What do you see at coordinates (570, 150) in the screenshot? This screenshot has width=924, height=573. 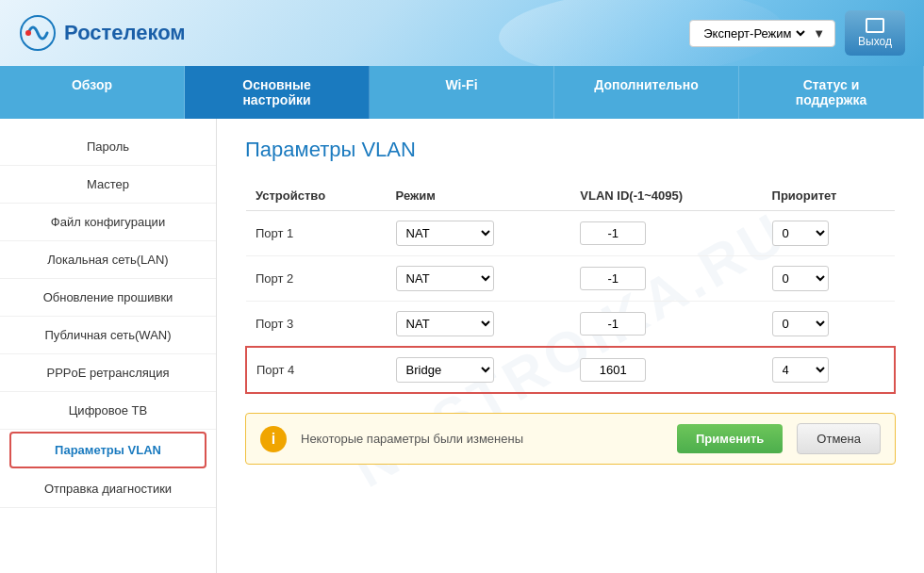 I see `page-title: Параметры VLAN` at bounding box center [570, 150].